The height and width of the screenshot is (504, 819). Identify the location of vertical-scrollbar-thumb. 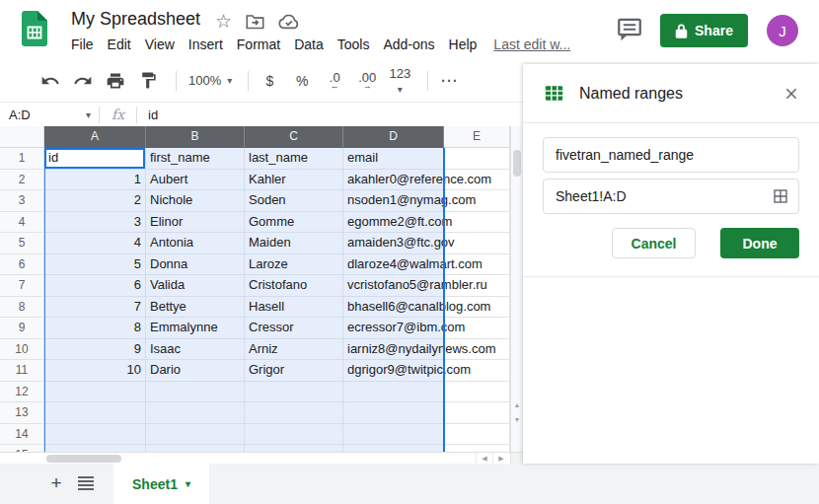
(517, 164).